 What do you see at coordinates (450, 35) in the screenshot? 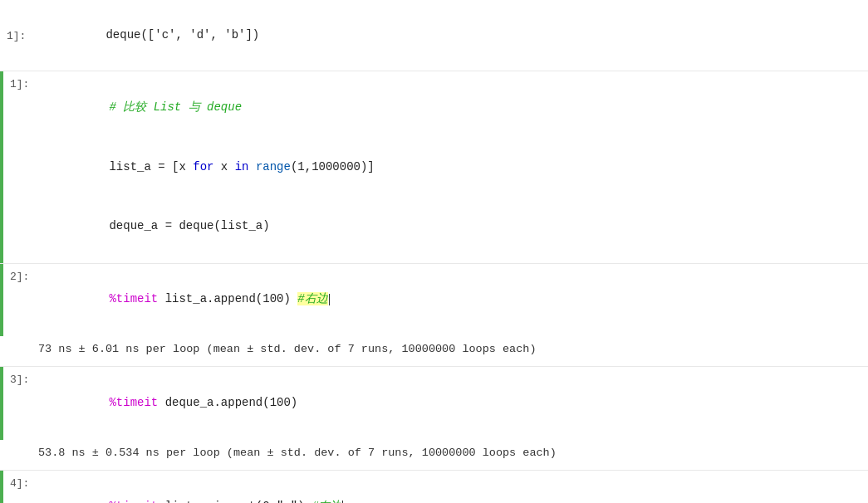
I see `code-line: deque(['c', 'd', 'b'])` at bounding box center [450, 35].